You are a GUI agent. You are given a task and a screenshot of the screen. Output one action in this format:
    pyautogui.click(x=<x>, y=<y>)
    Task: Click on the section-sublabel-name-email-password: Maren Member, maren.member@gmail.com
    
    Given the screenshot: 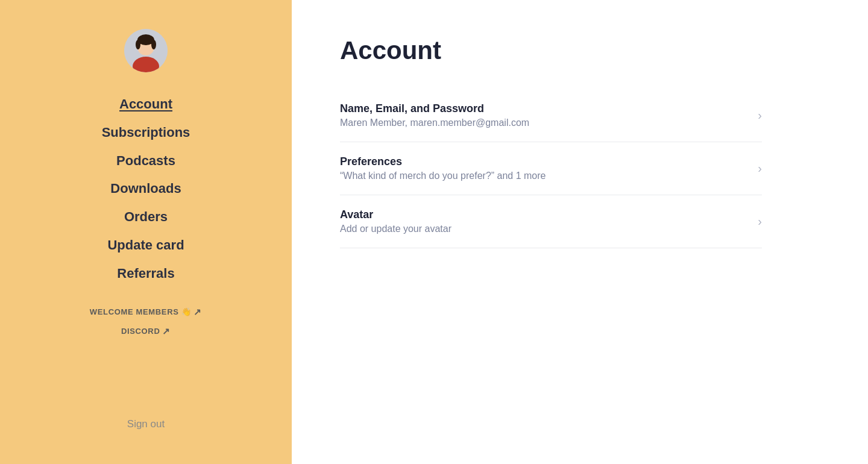 What is the action you would take?
    pyautogui.click(x=544, y=123)
    